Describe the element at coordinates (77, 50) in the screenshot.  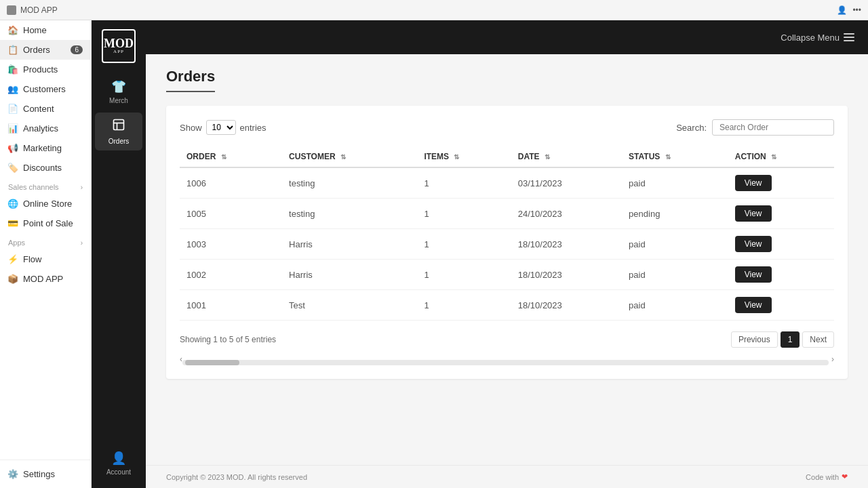
I see `orders-badge: 6` at that location.